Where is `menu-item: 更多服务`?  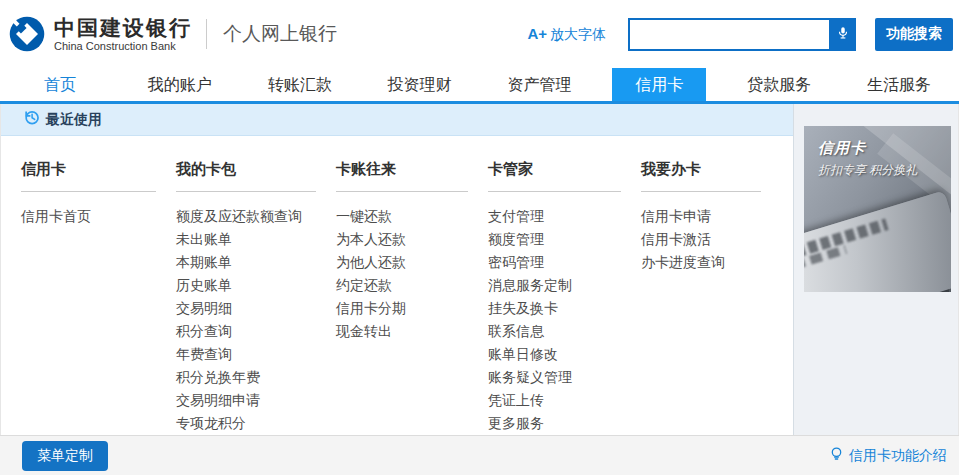
menu-item: 更多服务 is located at coordinates (564, 424).